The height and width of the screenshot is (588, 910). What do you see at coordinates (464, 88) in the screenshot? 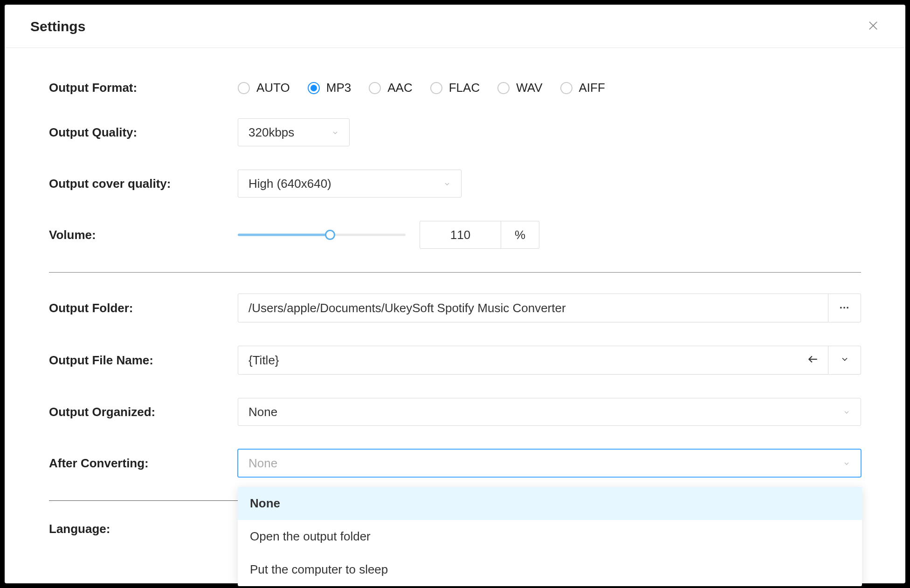
I see `radio-label: FLAC` at bounding box center [464, 88].